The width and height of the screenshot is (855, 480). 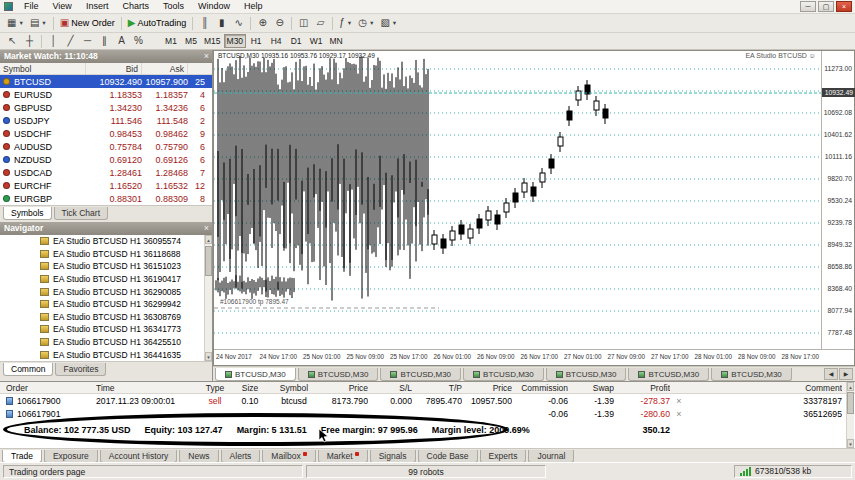 What do you see at coordinates (106, 254) in the screenshot?
I see `navigator-item: EA Studio BTCUSD H1 36118688` at bounding box center [106, 254].